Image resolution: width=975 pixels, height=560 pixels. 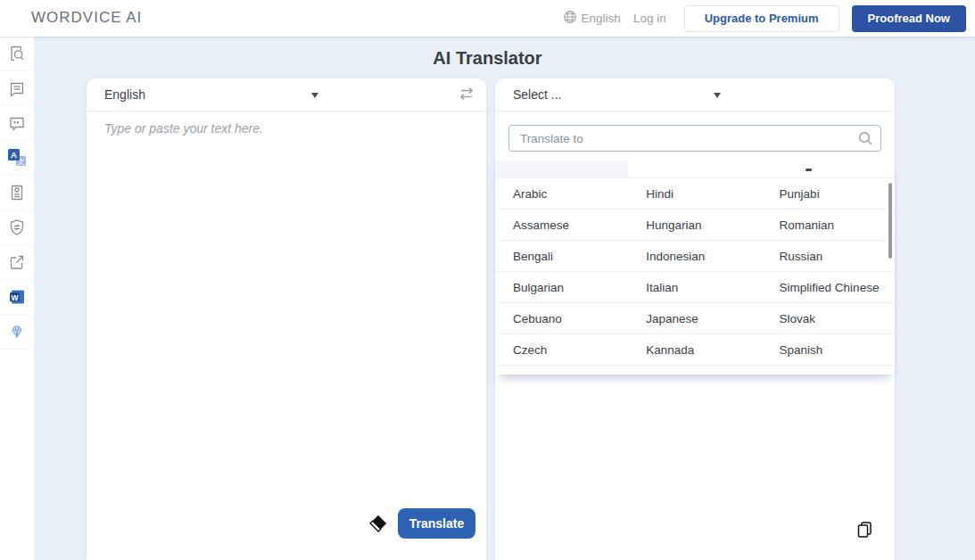 I want to click on sidebar-item-open-external, so click(x=17, y=262).